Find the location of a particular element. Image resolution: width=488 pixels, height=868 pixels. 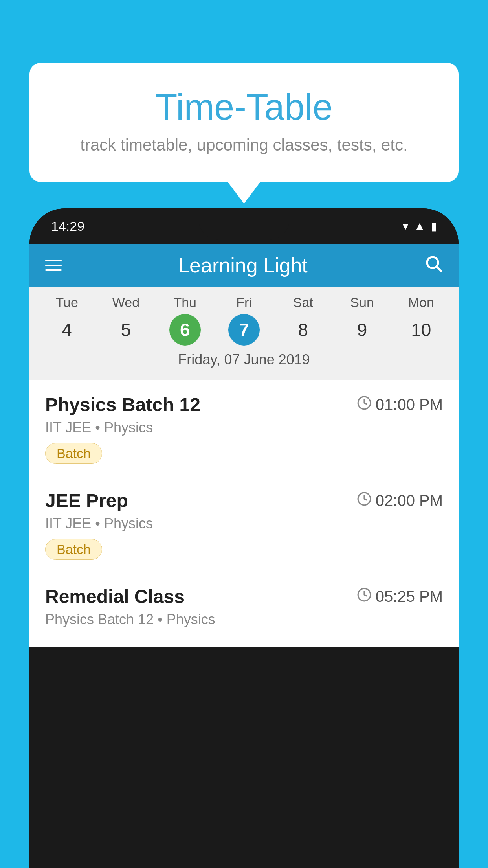

battery-icon: ▮ is located at coordinates (434, 226).